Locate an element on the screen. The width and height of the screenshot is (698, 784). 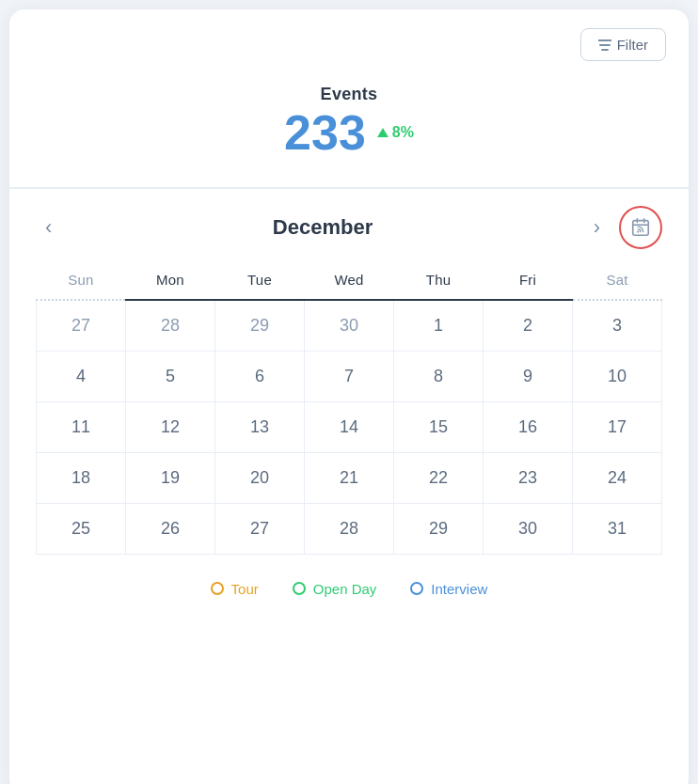
calendar-day: 4 is located at coordinates (81, 376).